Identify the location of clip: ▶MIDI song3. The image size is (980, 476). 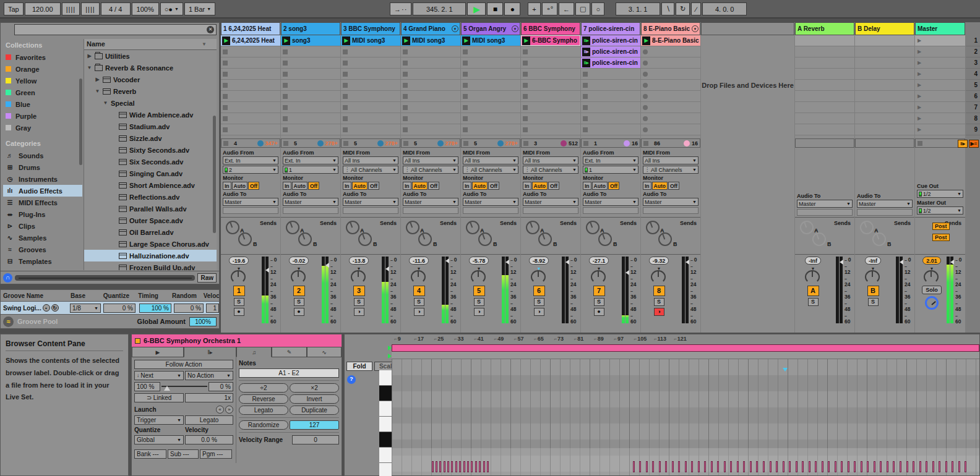
(491, 41).